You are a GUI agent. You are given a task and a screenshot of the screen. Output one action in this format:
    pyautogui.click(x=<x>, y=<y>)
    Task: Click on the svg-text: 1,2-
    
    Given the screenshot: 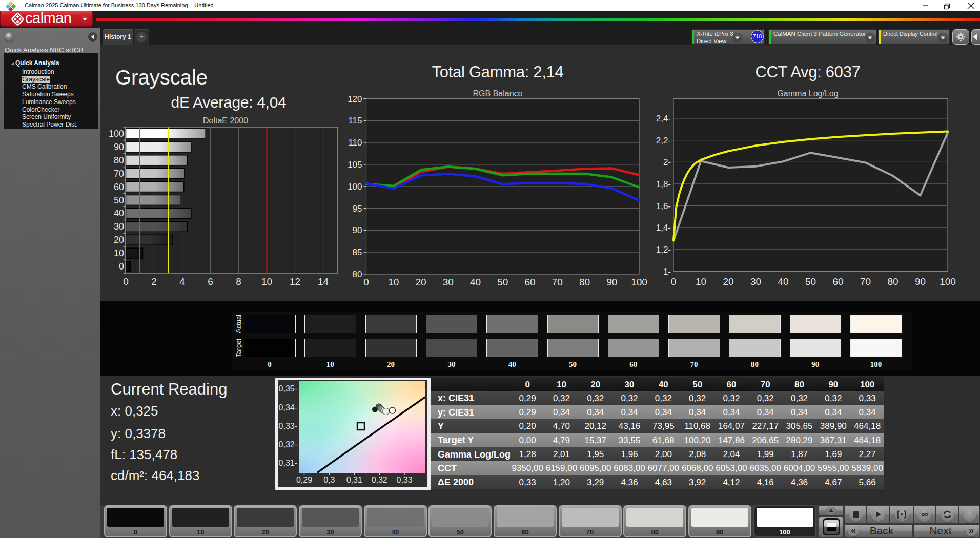 What is the action you would take?
    pyautogui.click(x=663, y=250)
    